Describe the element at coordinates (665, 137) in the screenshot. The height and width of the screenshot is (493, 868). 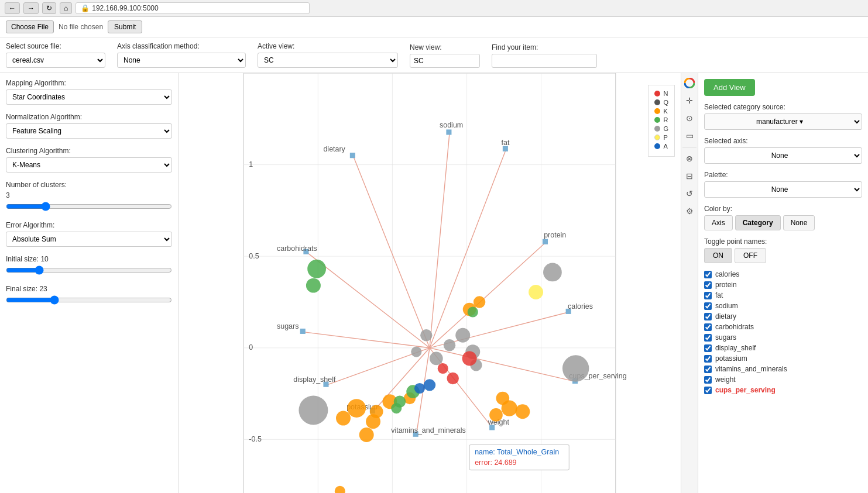
I see `legend-label-p: P` at that location.